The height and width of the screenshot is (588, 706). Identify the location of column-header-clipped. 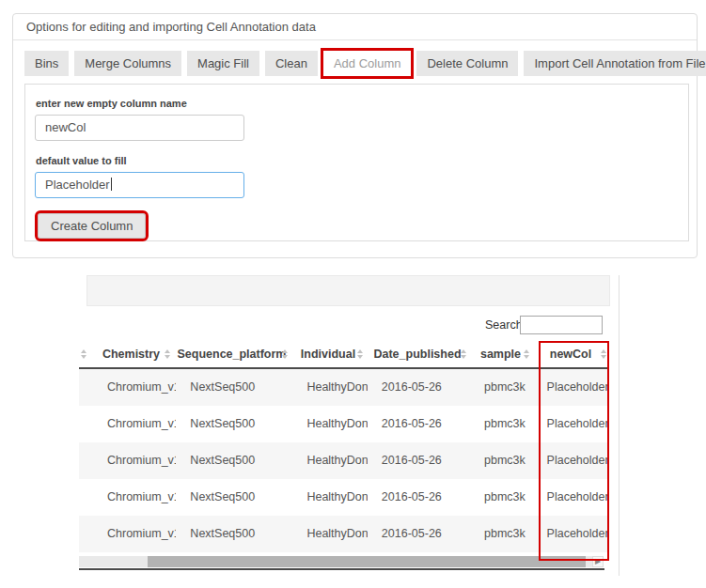
(85, 354).